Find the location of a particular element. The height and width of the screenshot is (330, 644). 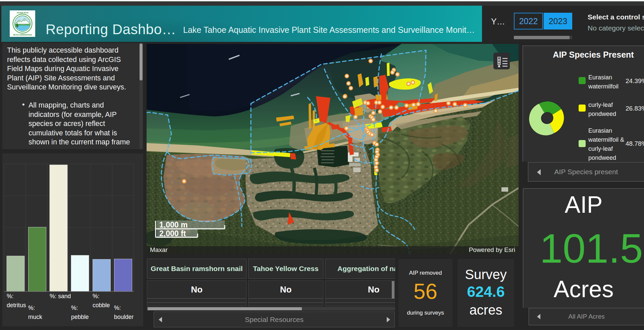

svg-text: cobble is located at coordinates (101, 305).